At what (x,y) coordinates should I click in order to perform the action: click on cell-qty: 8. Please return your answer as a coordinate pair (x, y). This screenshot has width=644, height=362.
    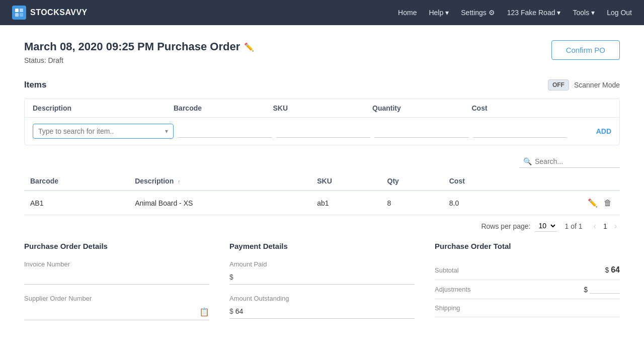
    Looking at the image, I should click on (413, 203).